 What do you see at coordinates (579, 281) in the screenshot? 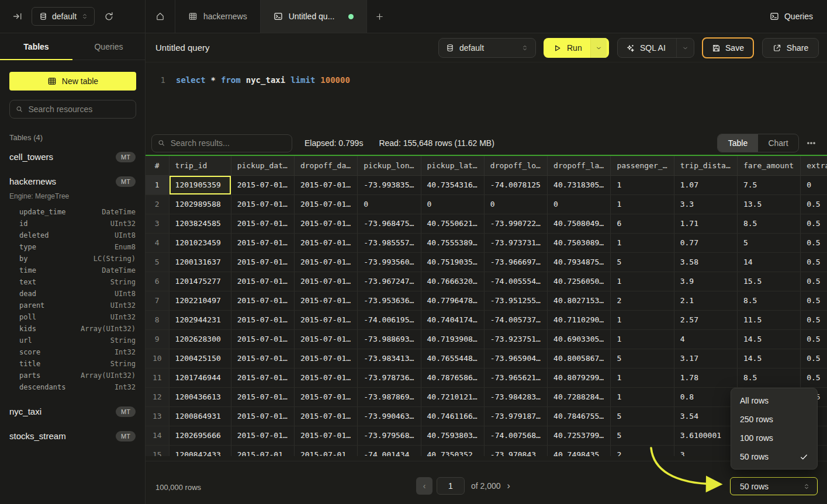
I see `table-cell: 40.7256050…` at bounding box center [579, 281].